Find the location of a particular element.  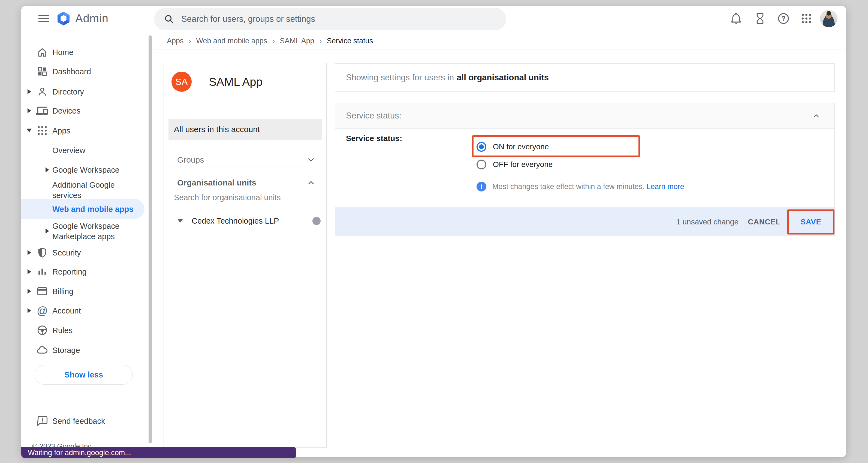

devices-icon is located at coordinates (42, 110).